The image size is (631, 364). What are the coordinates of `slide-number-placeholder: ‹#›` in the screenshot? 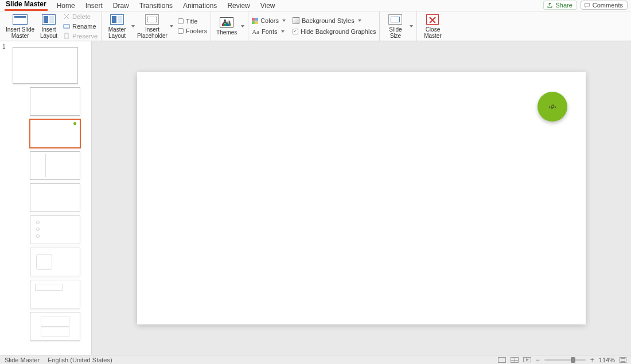 It's located at (552, 107).